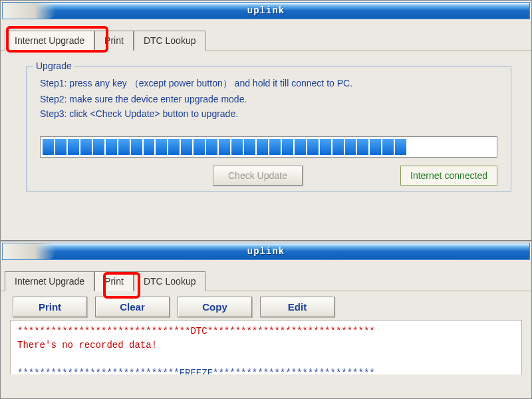 The height and width of the screenshot is (399, 532). I want to click on log-output: *******************************DTC******…, so click(266, 347).